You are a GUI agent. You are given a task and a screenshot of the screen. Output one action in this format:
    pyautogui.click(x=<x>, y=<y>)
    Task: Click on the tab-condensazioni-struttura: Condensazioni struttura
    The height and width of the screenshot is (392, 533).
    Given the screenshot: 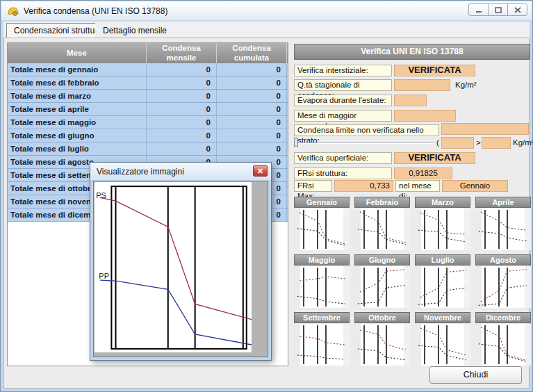 What is the action you would take?
    pyautogui.click(x=58, y=31)
    